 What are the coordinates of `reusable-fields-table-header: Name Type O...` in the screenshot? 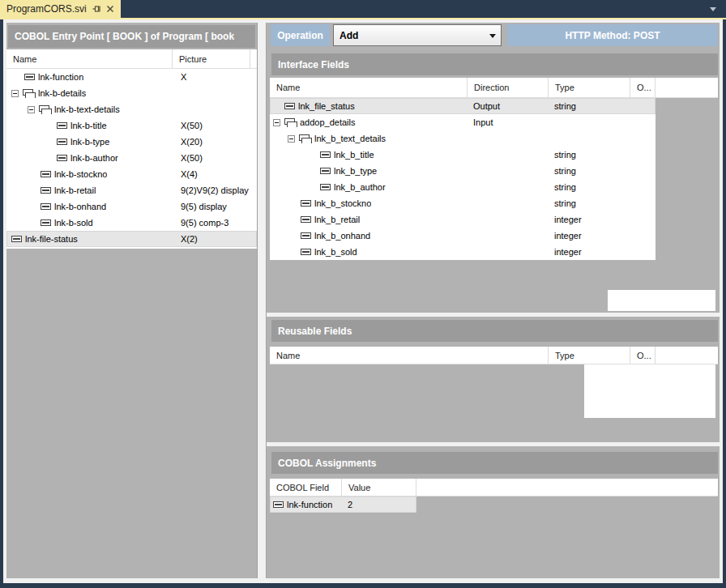 It's located at (494, 356).